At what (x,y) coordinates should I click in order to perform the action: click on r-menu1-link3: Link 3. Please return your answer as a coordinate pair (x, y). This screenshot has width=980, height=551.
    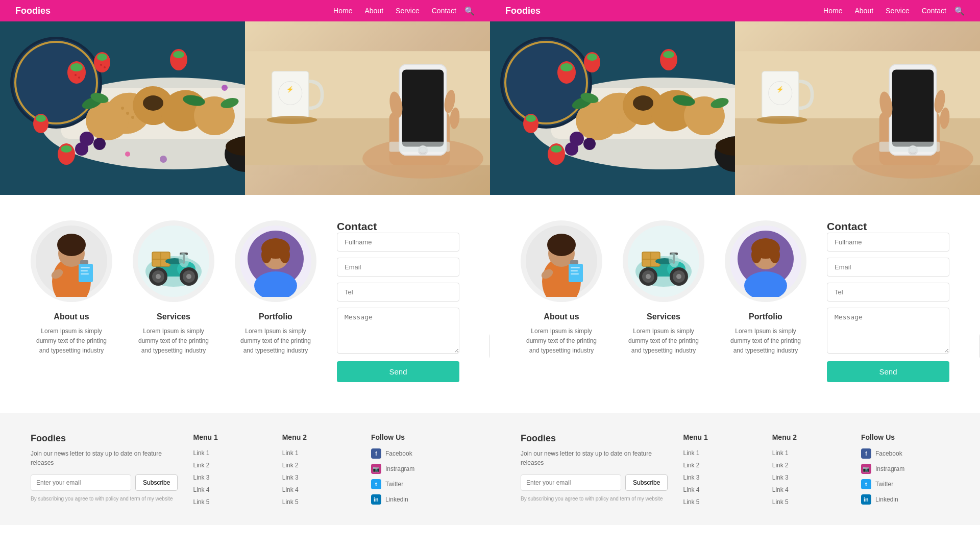
    Looking at the image, I should click on (691, 478).